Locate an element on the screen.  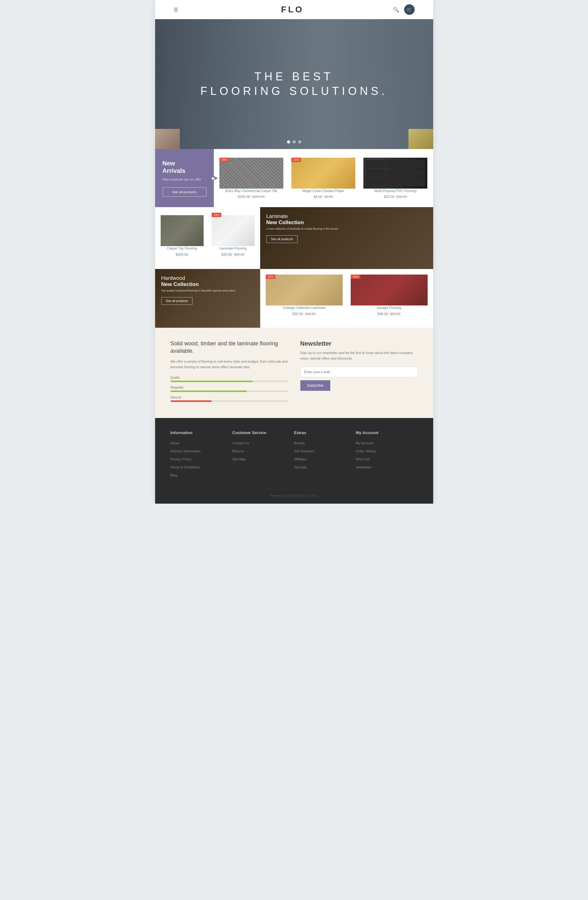
footer-link-blog: Blog is located at coordinates (174, 475).